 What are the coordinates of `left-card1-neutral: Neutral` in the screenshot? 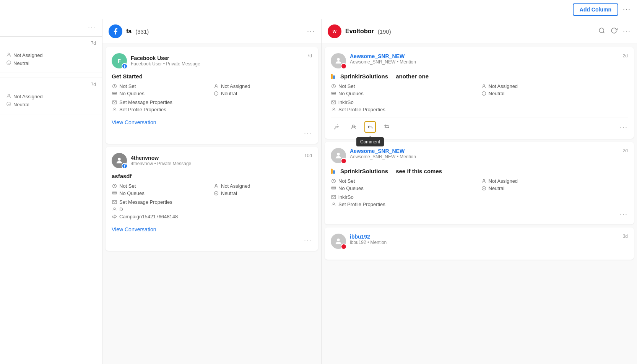 It's located at (21, 63).